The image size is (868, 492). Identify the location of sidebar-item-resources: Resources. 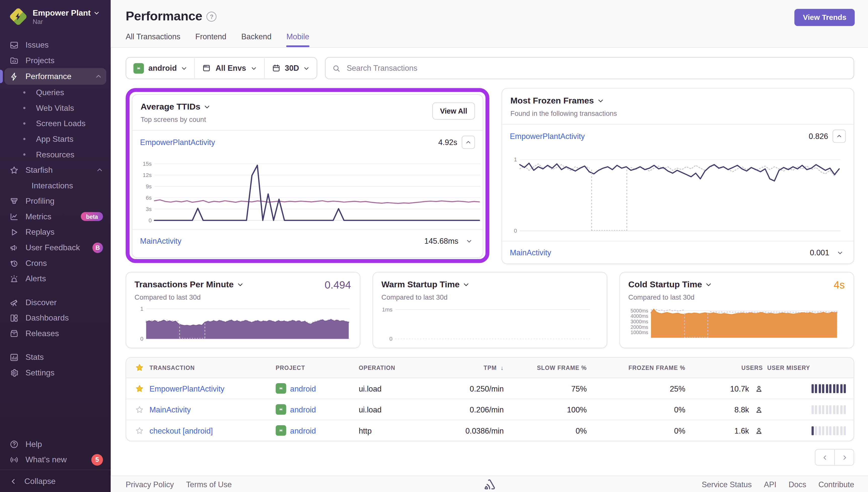
(55, 155).